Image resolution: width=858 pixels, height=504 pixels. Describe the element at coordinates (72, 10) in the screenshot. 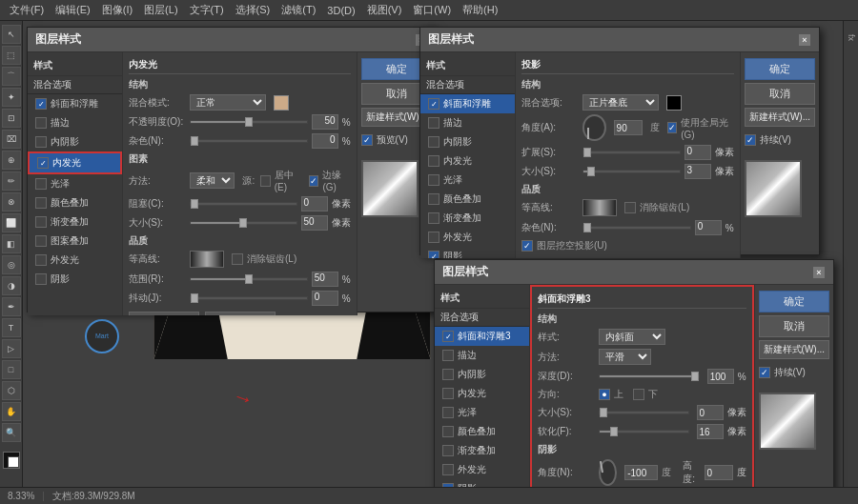

I see `menu-edit: 编辑(E)` at that location.